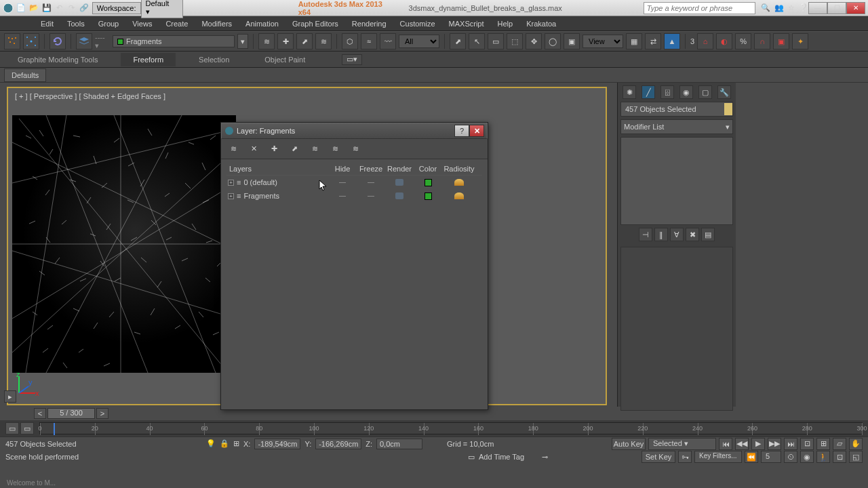 Image resolution: width=868 pixels, height=488 pixels. I want to click on reference-dropdown: View, so click(603, 41).